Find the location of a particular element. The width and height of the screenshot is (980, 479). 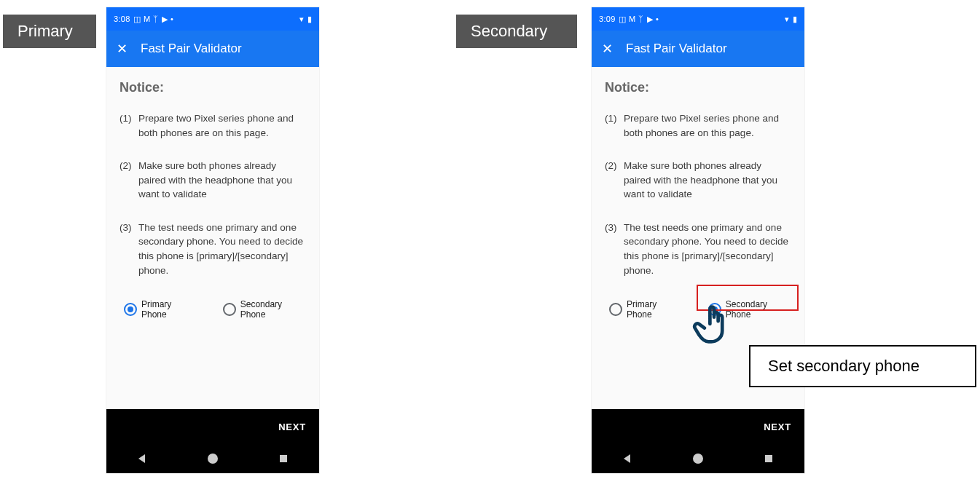

status-time: 3:09 is located at coordinates (608, 19).